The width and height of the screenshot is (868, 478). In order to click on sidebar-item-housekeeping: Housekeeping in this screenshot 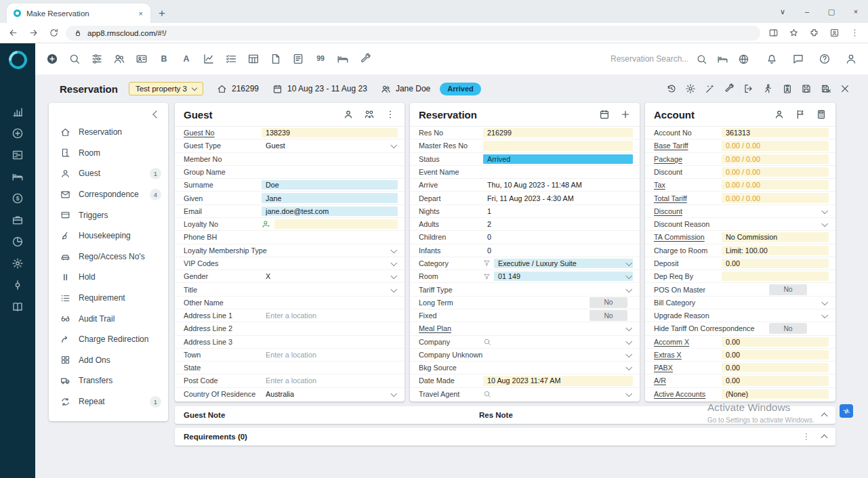, I will do `click(108, 236)`.